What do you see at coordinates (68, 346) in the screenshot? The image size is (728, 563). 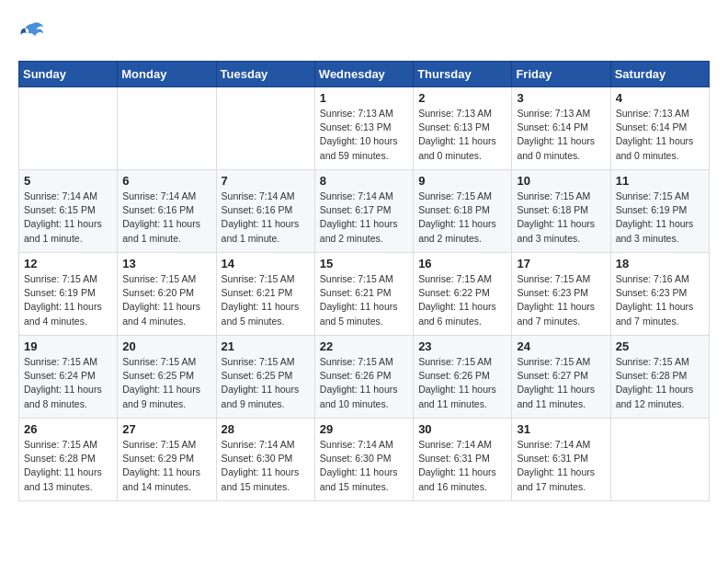 I see `day-number: 19` at bounding box center [68, 346].